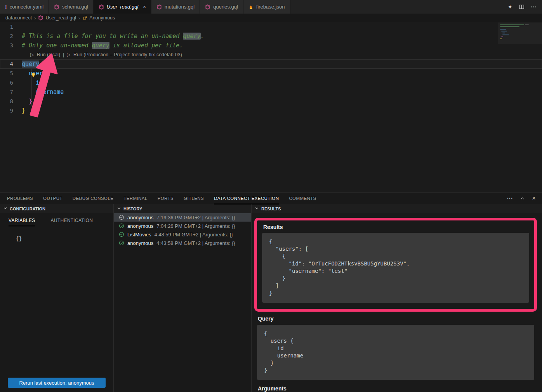 Image resolution: width=542 pixels, height=392 pixels. What do you see at coordinates (520, 69) in the screenshot?
I see `minimap` at bounding box center [520, 69].